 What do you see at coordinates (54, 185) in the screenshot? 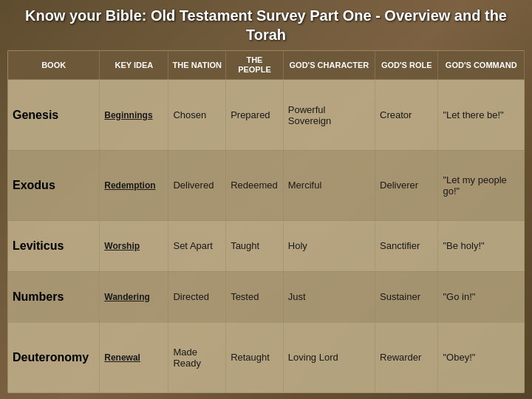
I see `cell-book: Exodus` at bounding box center [54, 185].